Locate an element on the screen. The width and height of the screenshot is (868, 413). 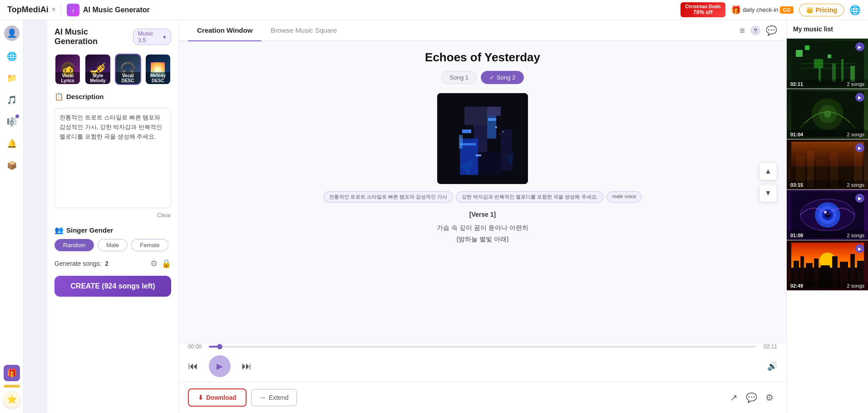
mode-card-style-melody: 🎺 Style Melody is located at coordinates (98, 69).